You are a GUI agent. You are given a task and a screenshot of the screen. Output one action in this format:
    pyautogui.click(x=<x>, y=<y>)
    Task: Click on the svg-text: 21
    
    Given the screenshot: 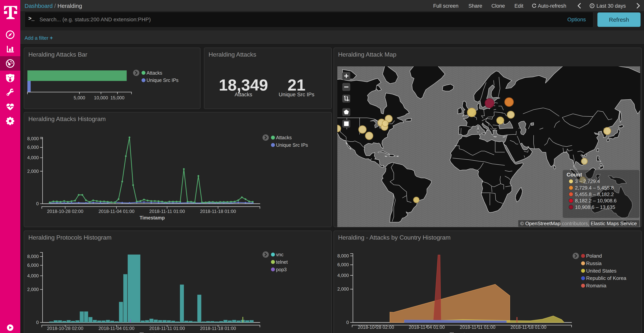 What is the action you would take?
    pyautogui.click(x=296, y=85)
    